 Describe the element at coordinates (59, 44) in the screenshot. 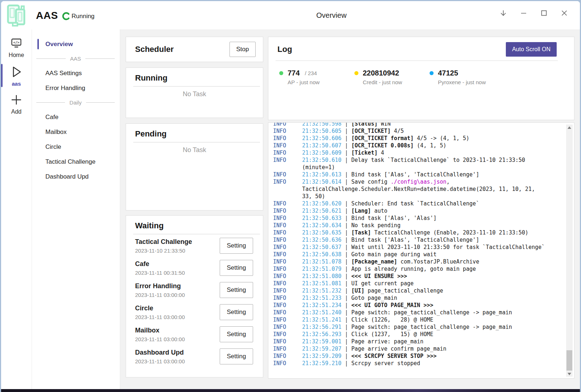

I see `sidebar-item-label: Overview` at that location.